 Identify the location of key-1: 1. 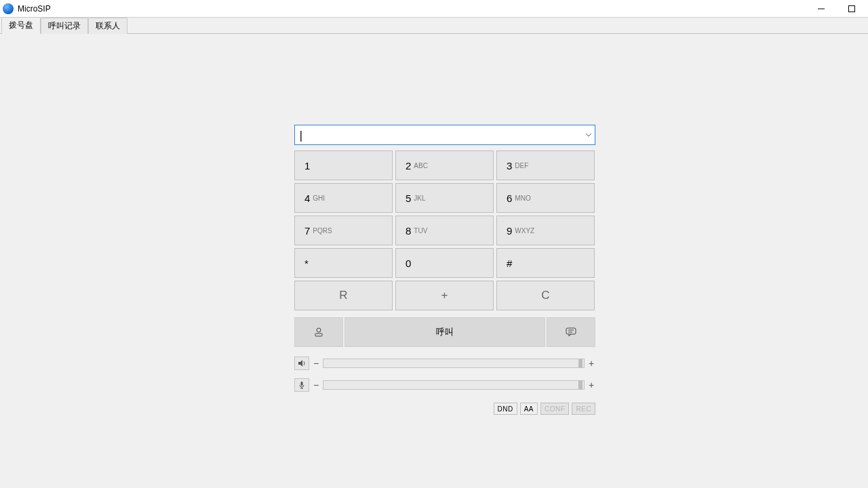
(343, 165).